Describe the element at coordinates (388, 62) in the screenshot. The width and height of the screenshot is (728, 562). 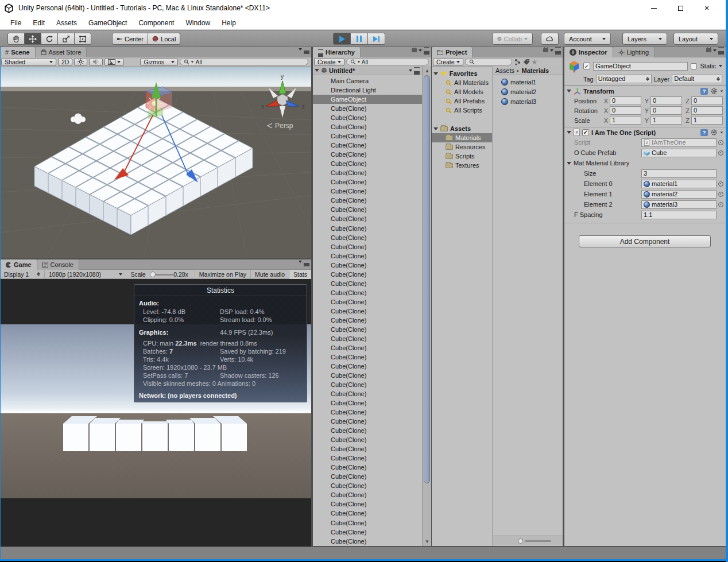
I see `hierarchy-search-input: All` at that location.